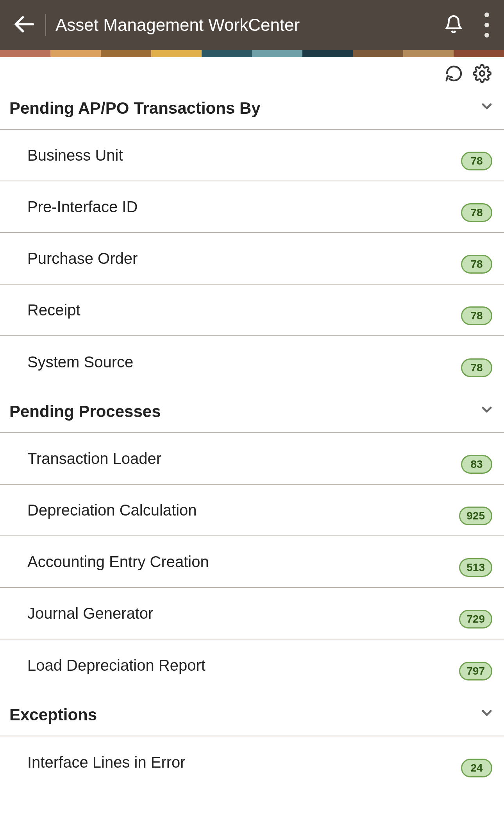  Describe the element at coordinates (252, 362) in the screenshot. I see `row-system-source: System Source 78` at that location.